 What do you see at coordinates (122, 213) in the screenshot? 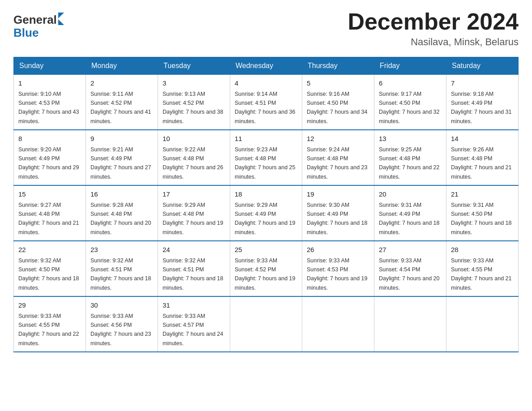
I see `calendar-cell: 16 Sunrise: 9:28 AMSunset: 4:48 PMDaylig…` at bounding box center [122, 213].